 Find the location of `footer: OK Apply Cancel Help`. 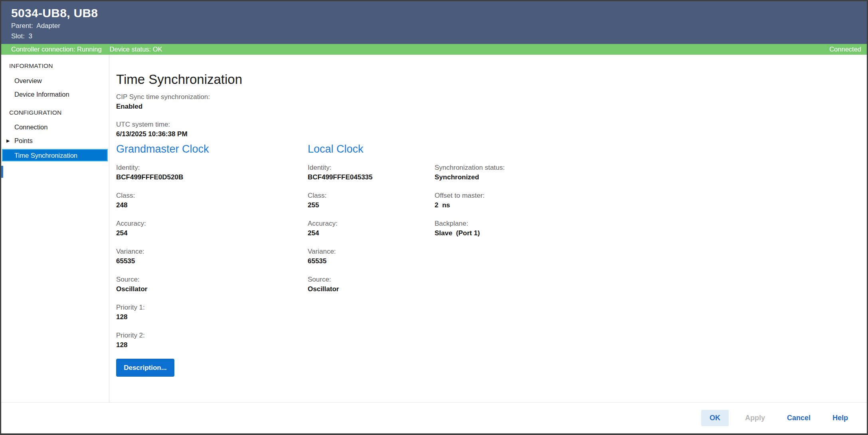

footer: OK Apply Cancel Help is located at coordinates (434, 418).